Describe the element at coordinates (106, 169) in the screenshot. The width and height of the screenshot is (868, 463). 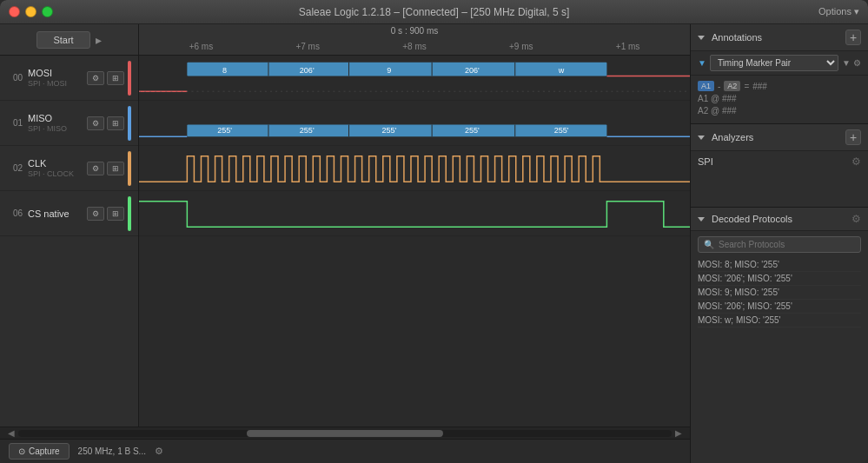
I see `channel-actions-clk: ⚙ ⊞` at that location.